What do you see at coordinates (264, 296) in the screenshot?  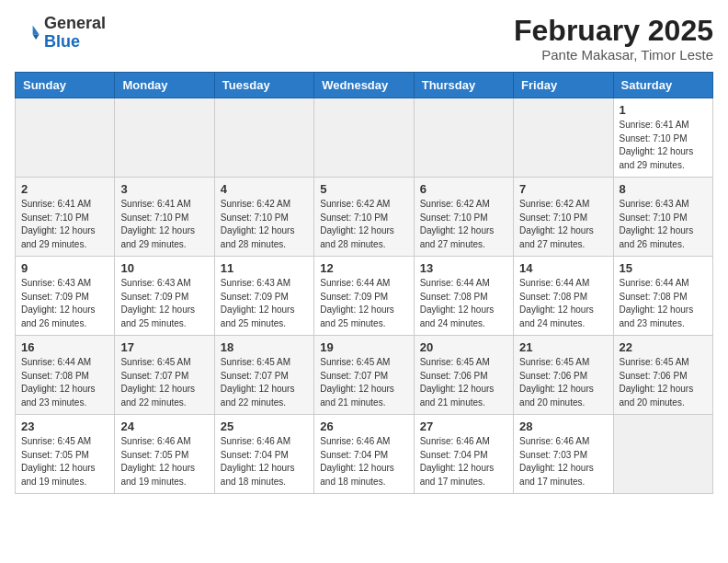 I see `calendar-cell: 11Sunrise: 6:43 AM Sunset: 7:09 PM Dayli…` at bounding box center [264, 296].